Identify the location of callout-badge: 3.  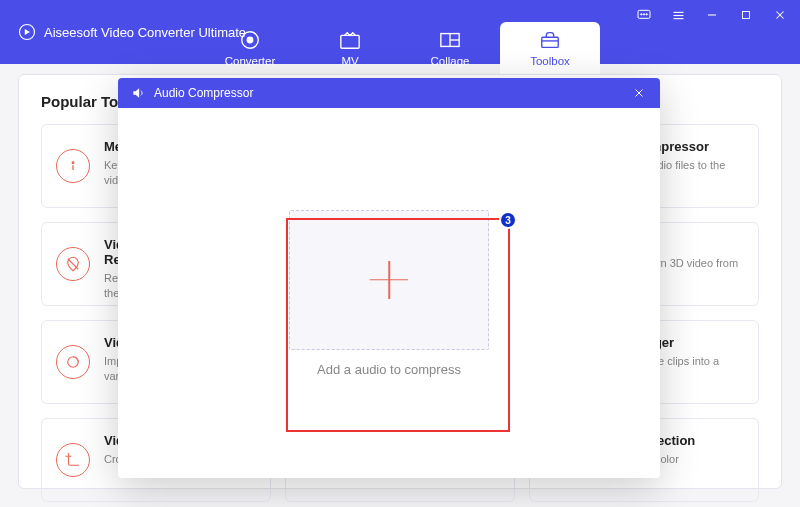
(508, 220).